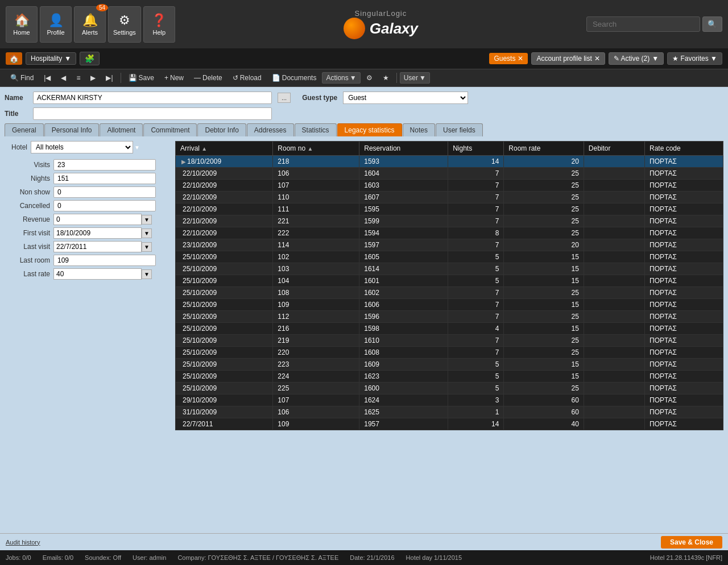  What do you see at coordinates (508, 59) in the screenshot?
I see `guests-tag-button: Guests ✕` at bounding box center [508, 59].